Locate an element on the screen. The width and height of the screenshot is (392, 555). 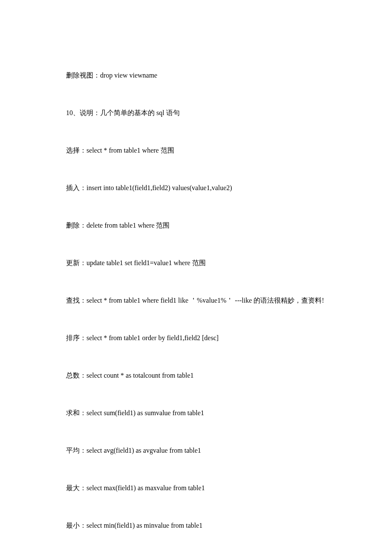
text-line-2: 选择：select * from table1 where 范围 is located at coordinates (196, 150).